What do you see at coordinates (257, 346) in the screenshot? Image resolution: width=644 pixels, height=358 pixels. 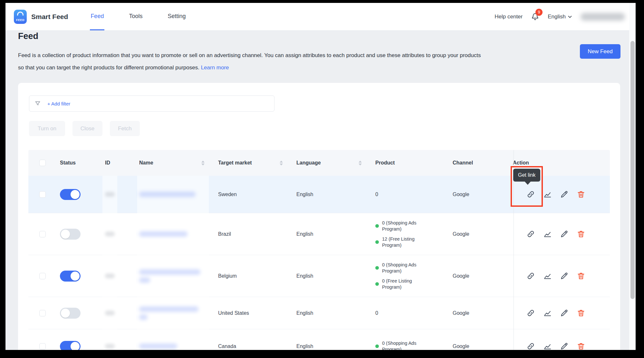 I see `target-market-value: Canada` at bounding box center [257, 346].